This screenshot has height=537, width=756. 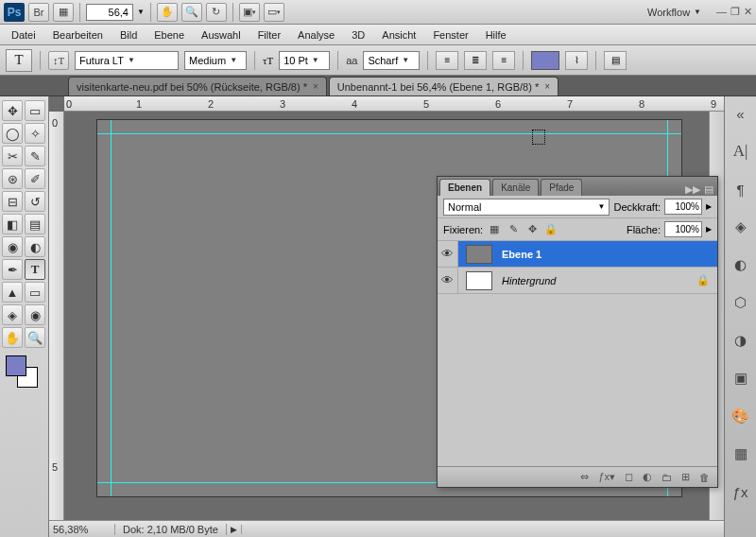 What do you see at coordinates (12, 201) in the screenshot?
I see `stamp-tool: ⊟` at bounding box center [12, 201].